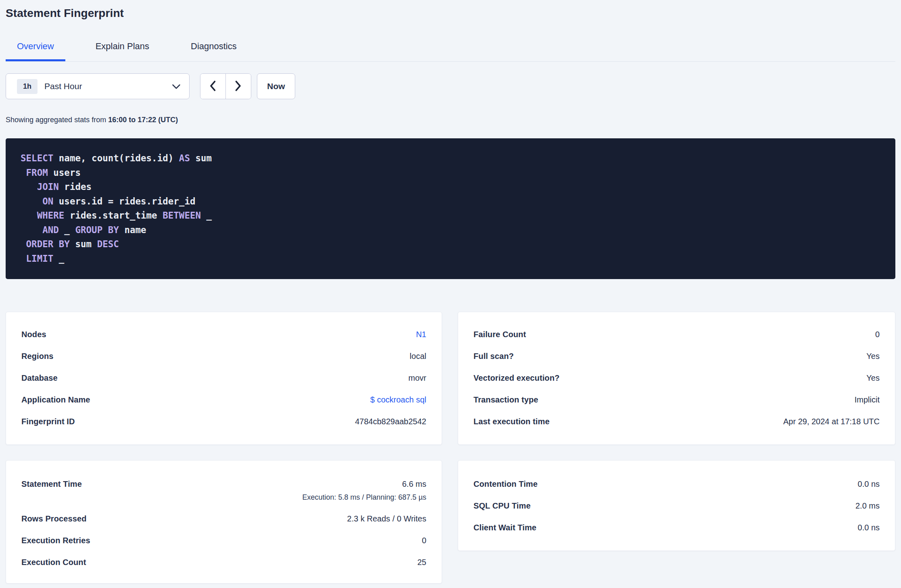 This screenshot has width=901, height=588. Describe the element at coordinates (42, 215) in the screenshot. I see `sql-keyword: WHERE` at that location.